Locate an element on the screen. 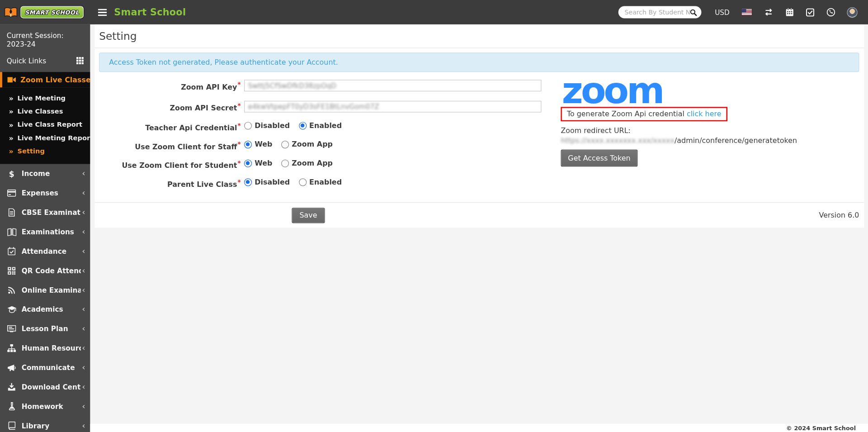 This screenshot has width=868, height=432. field-label: Zoom API Key* is located at coordinates (172, 86).